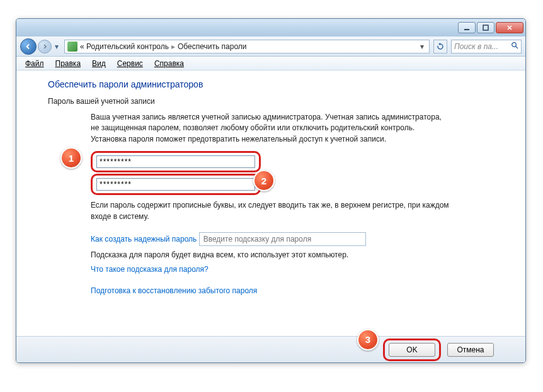 This screenshot has width=543, height=392. Describe the element at coordinates (412, 350) in the screenshot. I see `ok-button-highlight: OK 3` at that location.